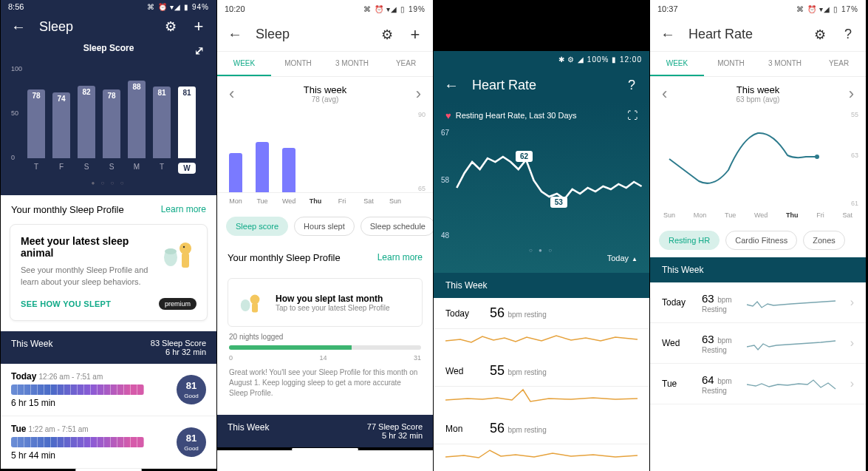  I want to click on chip-cardio-fitness: Cardio Fitness, so click(761, 240).